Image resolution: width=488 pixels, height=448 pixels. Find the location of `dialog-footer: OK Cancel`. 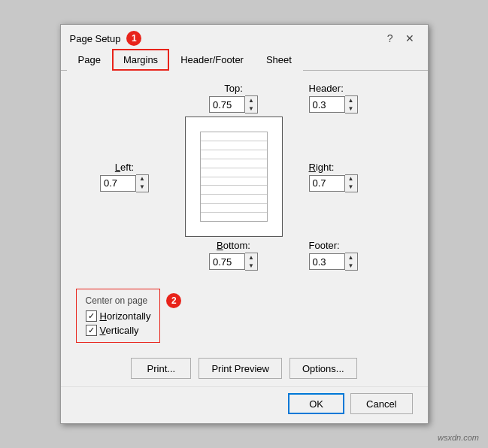

dialog-footer: OK Cancel is located at coordinates (244, 404).